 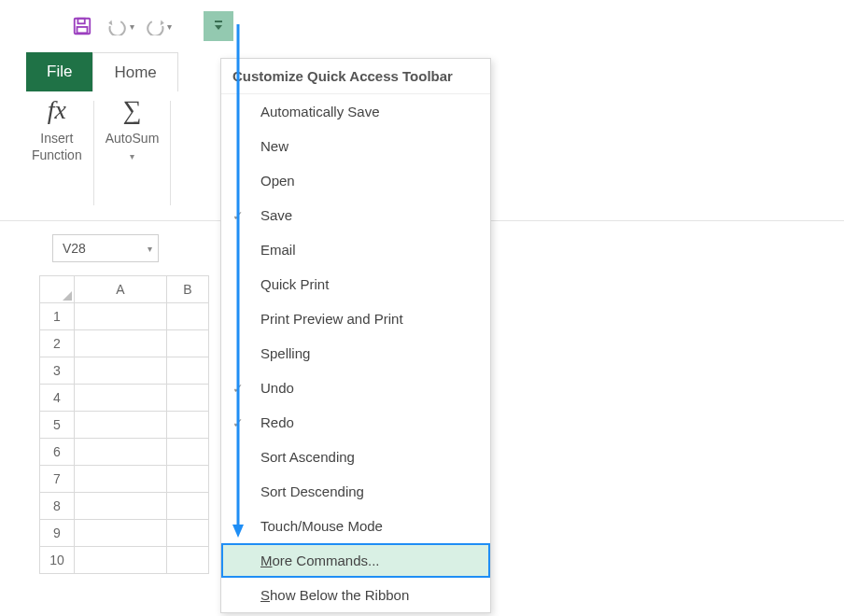 What do you see at coordinates (60, 72) in the screenshot?
I see `tab-file: File` at bounding box center [60, 72].